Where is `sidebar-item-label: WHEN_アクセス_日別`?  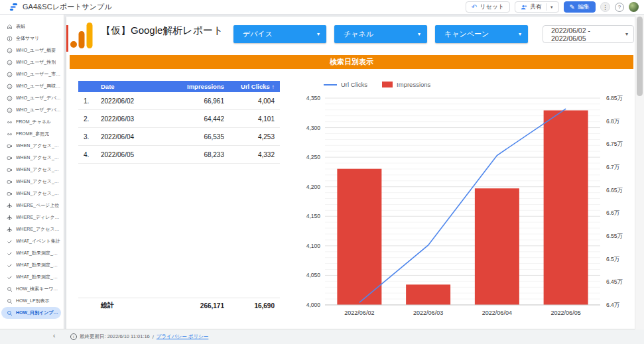
sidebar-item-label: WHEN_アクセス_日別 is located at coordinates (38, 146).